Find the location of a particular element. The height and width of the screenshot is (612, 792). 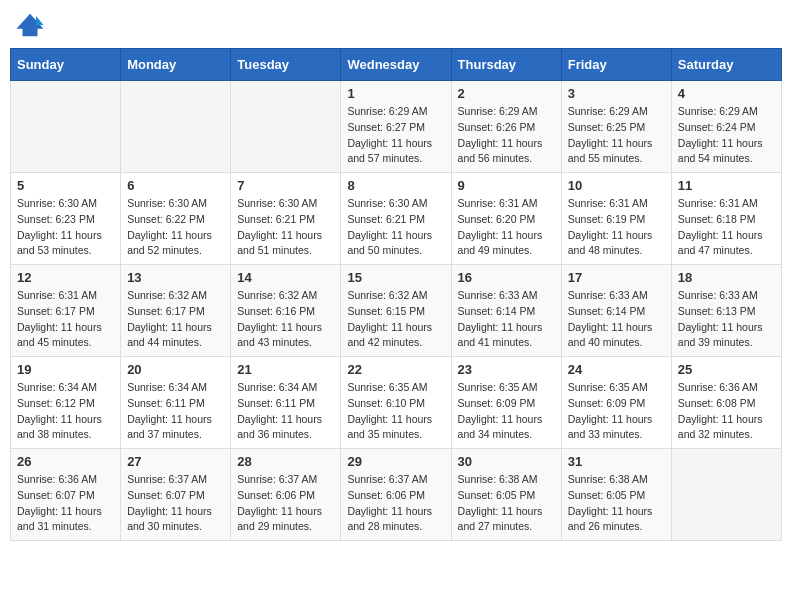

day-info-line: Sunset: 6:10 PM is located at coordinates (386, 403).